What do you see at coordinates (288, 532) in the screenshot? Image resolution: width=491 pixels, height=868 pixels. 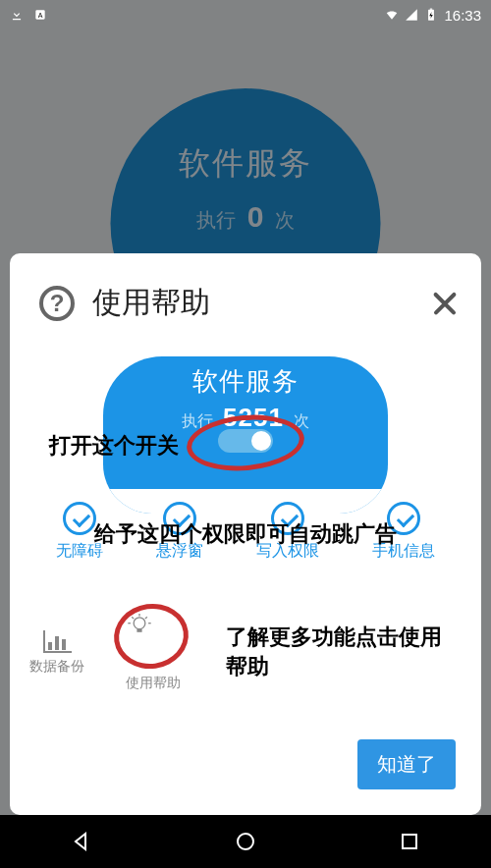 I see `perm-write: 写入权限` at bounding box center [288, 532].